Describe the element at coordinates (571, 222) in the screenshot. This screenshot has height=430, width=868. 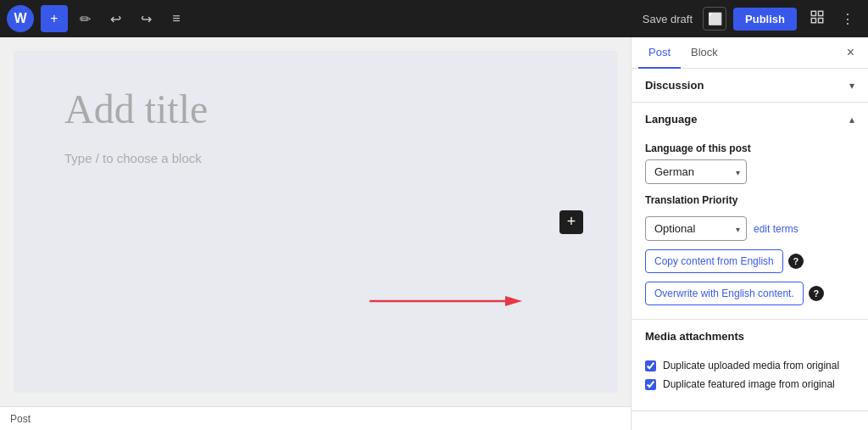
I see `add-block-floating-button: +` at that location.